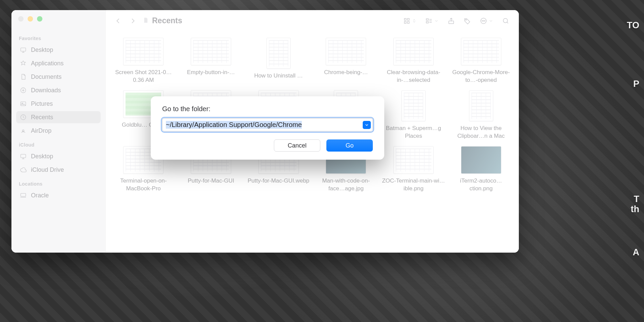 This screenshot has height=322, width=644. I want to click on file-name: Clear-browsing-data-in-…selected, so click(414, 76).